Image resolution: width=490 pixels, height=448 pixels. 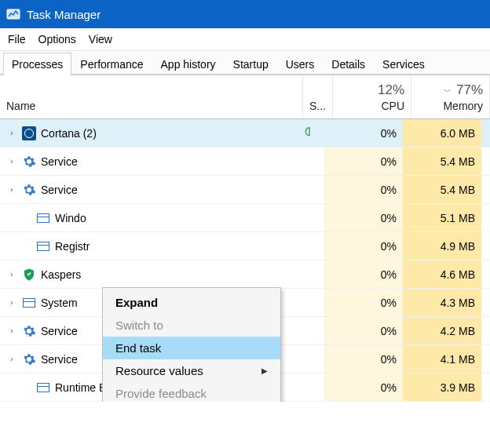 I want to click on context-menu-item-end-task: End task, so click(x=192, y=348).